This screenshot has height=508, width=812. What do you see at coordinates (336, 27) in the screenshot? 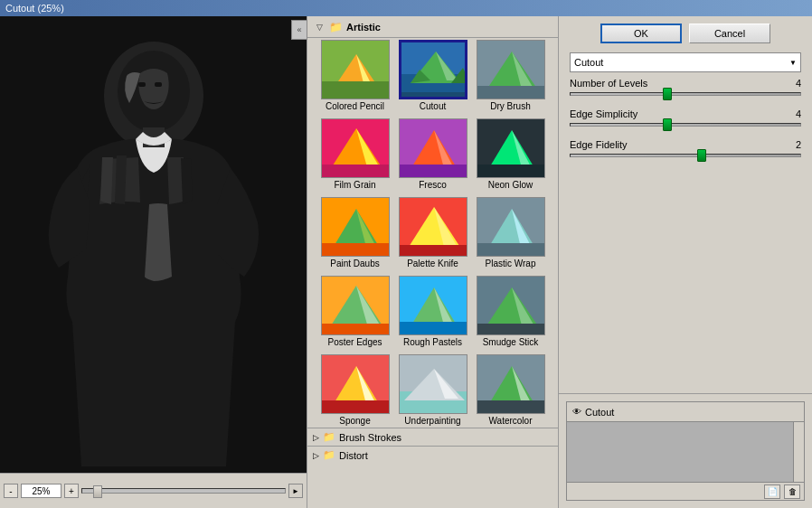
I see `folder-icon: 📁` at bounding box center [336, 27].